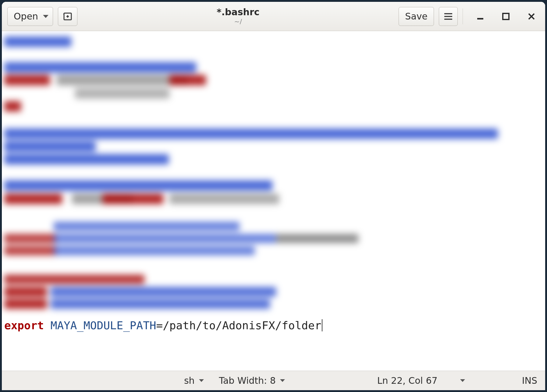  Describe the element at coordinates (24, 325) in the screenshot. I see `keyword-export: export` at that location.